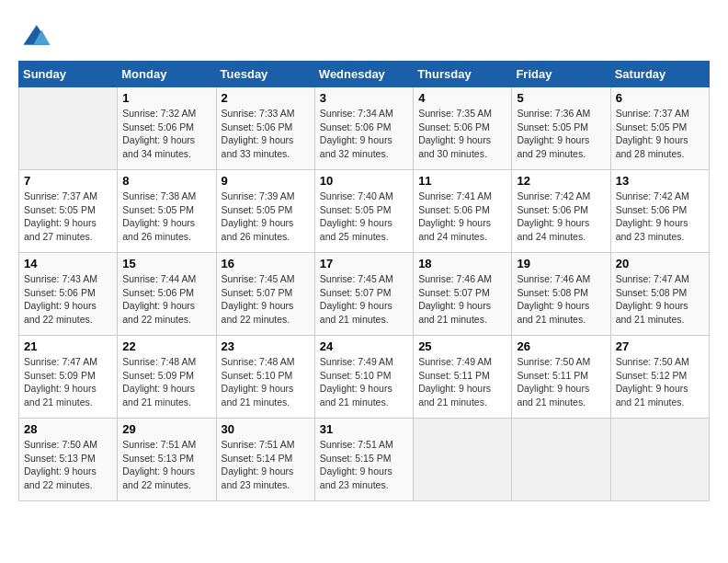 This screenshot has height=563, width=728. I want to click on day-number: 3, so click(364, 98).